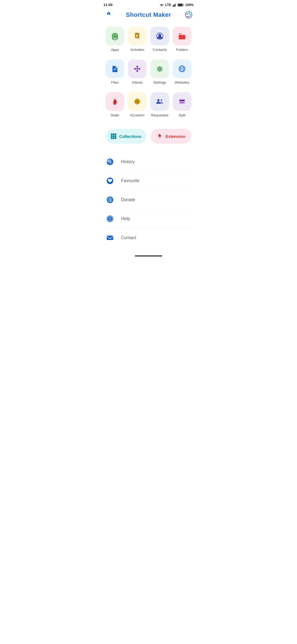  Describe the element at coordinates (130, 181) in the screenshot. I see `favourite-label: Favourite` at that location.